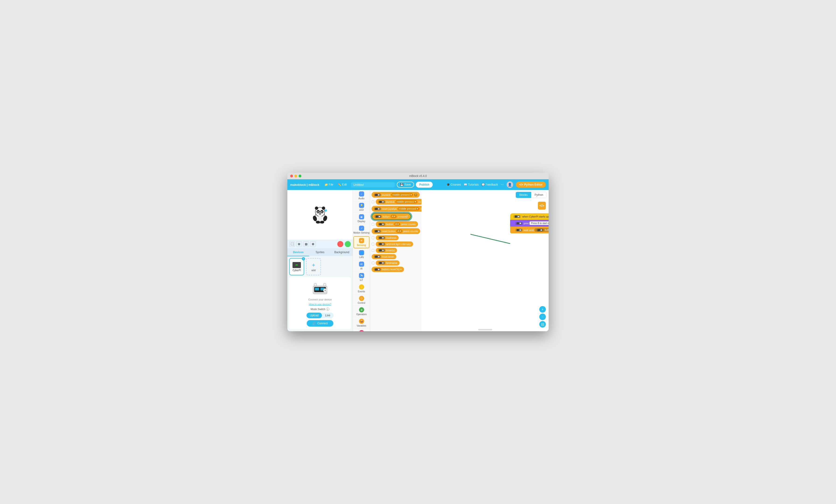  Describe the element at coordinates (300, 176) in the screenshot. I see `maximize-button` at that location.